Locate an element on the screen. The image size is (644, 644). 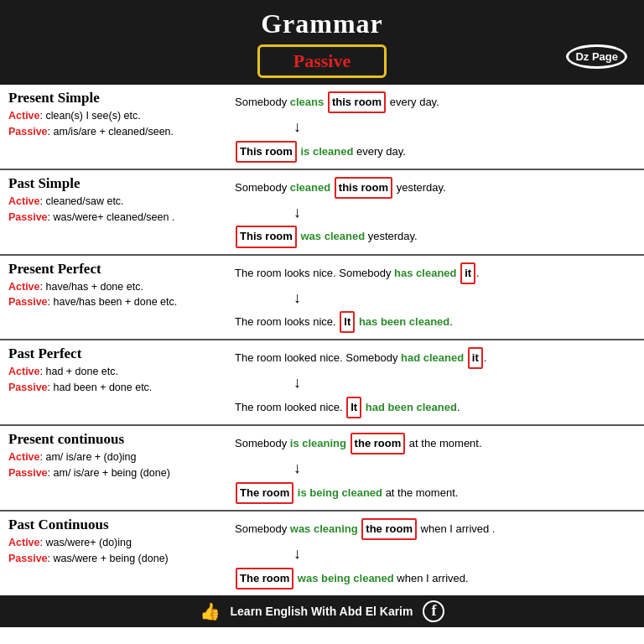
arrow-pasts: ↓ is located at coordinates (435, 213).